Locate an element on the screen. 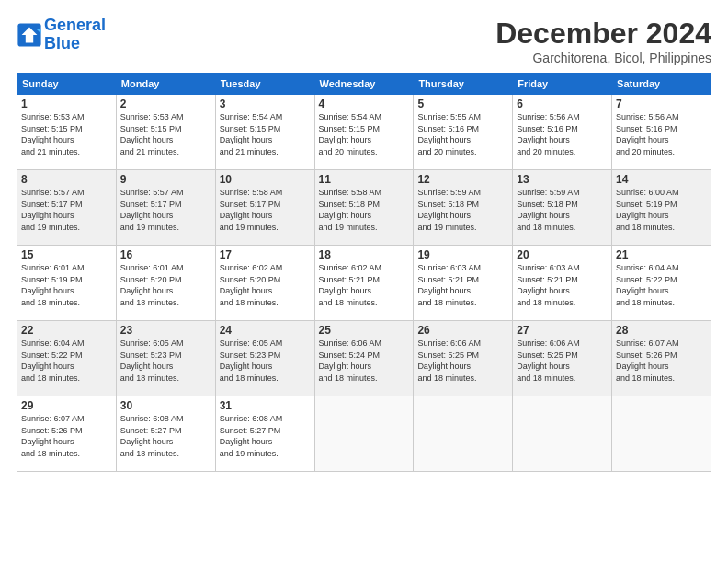 The image size is (728, 563). table-cell: 6 Sunrise: 5:56 AM Sunset: 5:16 PM Dayli… is located at coordinates (563, 132).